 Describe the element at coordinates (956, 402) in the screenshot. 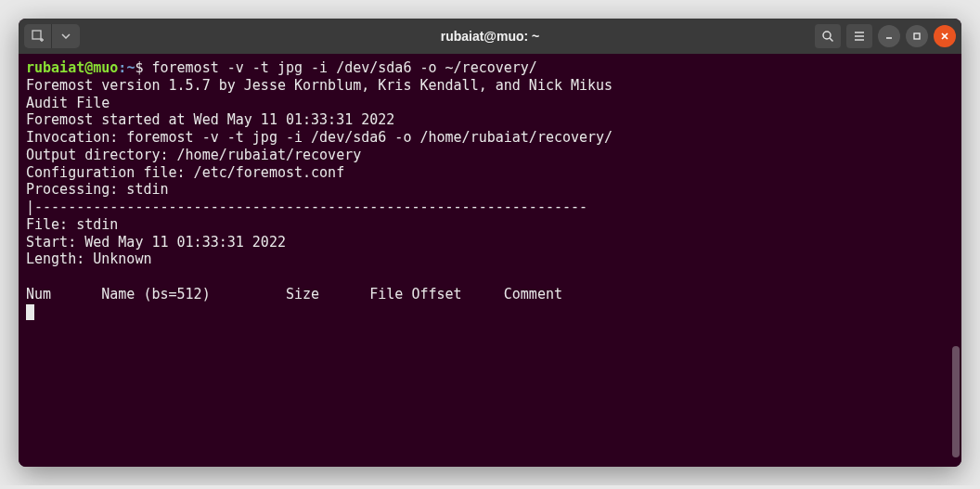

I see `scrollbar` at that location.